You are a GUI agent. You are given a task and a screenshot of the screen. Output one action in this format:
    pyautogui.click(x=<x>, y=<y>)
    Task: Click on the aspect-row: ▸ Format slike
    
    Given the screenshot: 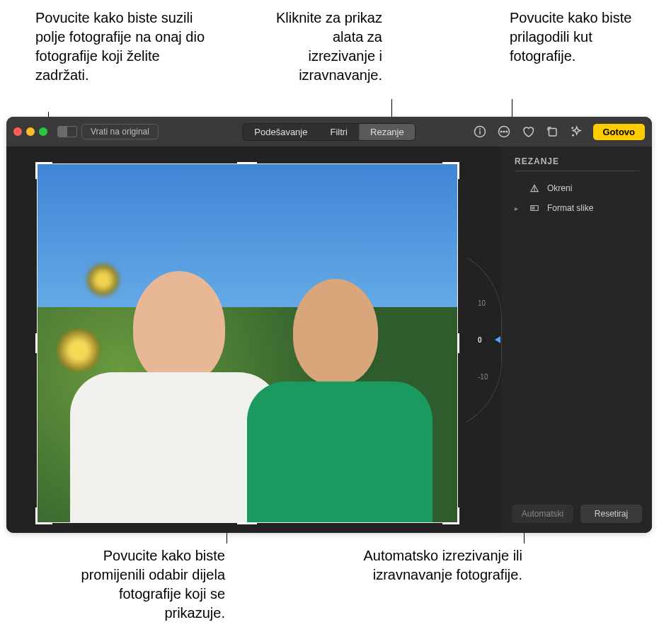 What is the action you would take?
    pyautogui.click(x=577, y=208)
    